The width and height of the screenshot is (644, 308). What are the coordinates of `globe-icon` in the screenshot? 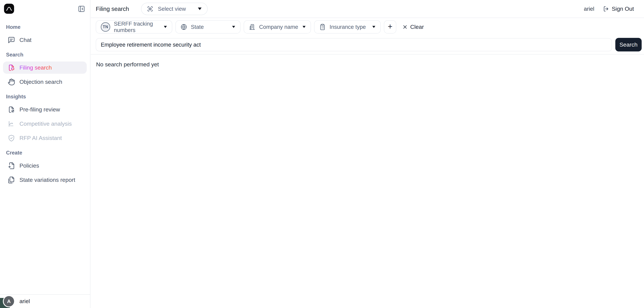 It's located at (184, 27).